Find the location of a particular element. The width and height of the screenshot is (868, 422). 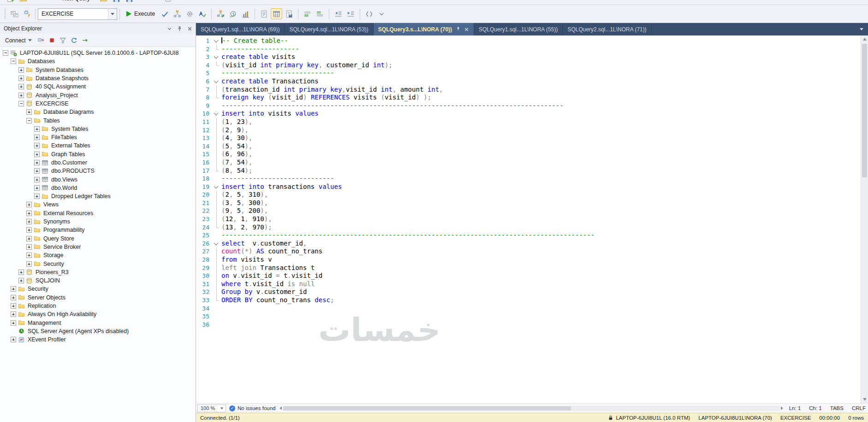

connect-dropdown: Connect is located at coordinates (18, 41).